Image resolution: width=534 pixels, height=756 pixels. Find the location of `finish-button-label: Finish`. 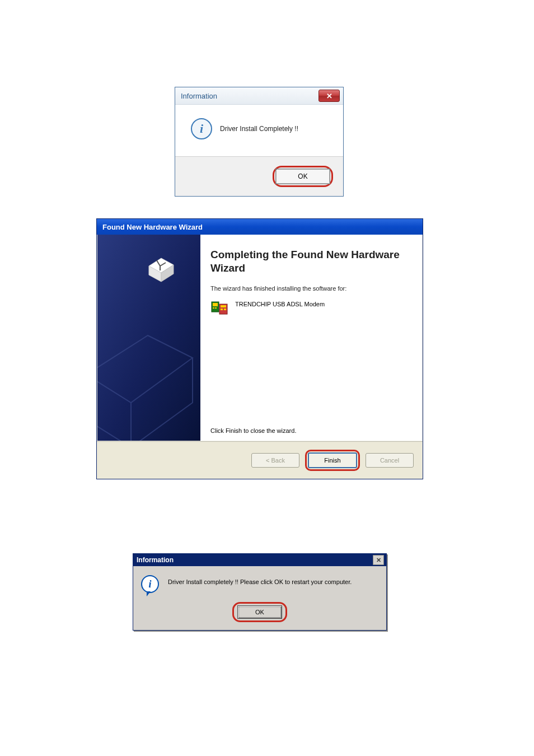

finish-button-label: Finish is located at coordinates (332, 460).